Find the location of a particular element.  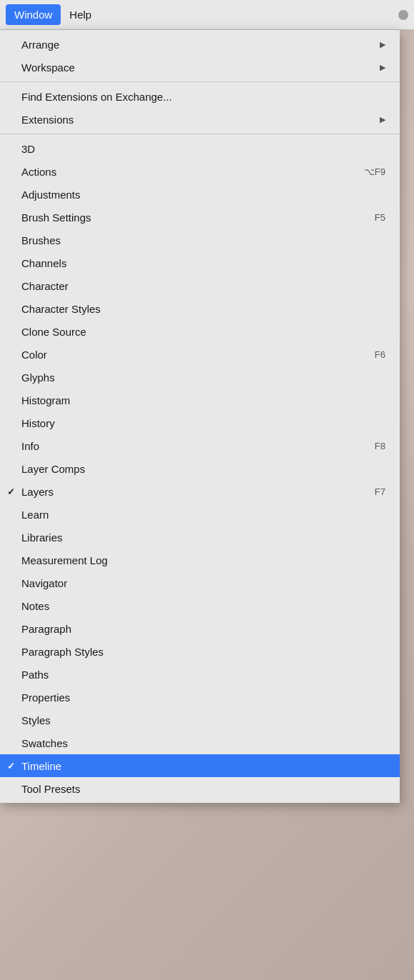

channels-label: Channels is located at coordinates (44, 263).